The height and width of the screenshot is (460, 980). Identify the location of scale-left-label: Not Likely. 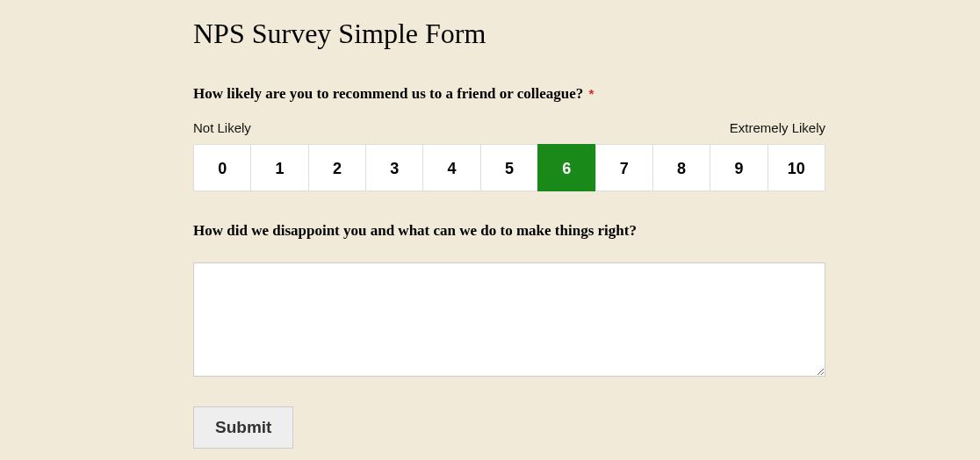
(222, 128).